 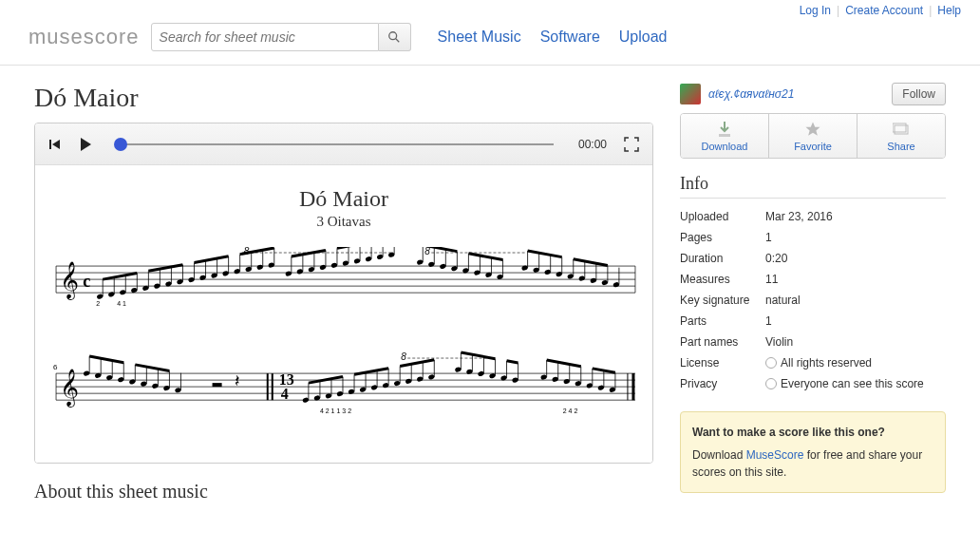 I want to click on info-value: Everyone can see this score, so click(x=856, y=384).